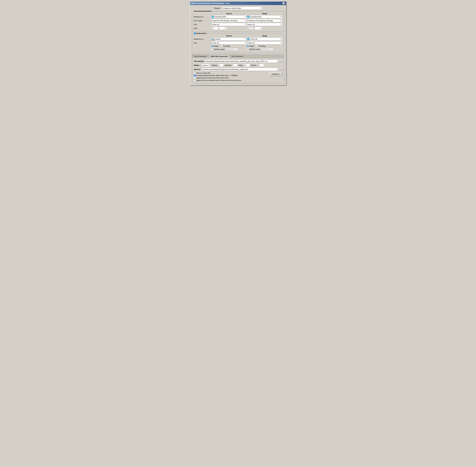 The width and height of the screenshot is (476, 467). What do you see at coordinates (261, 65) in the screenshot?
I see `skip-input` at bounding box center [261, 65].